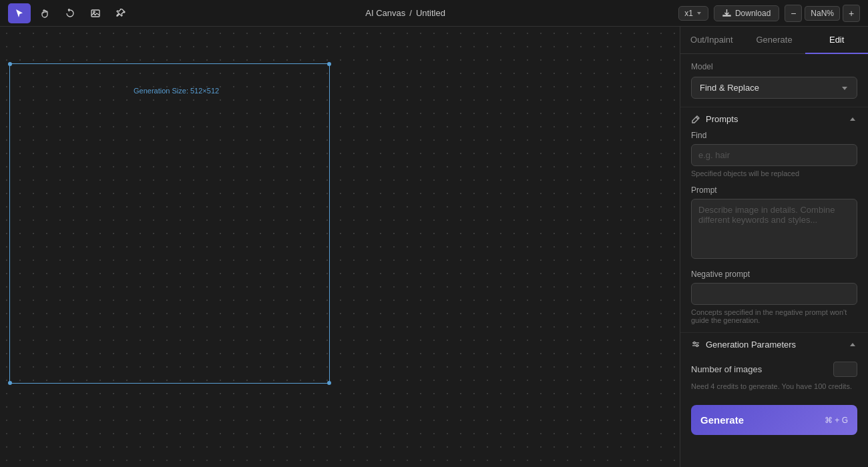 This screenshot has height=467, width=868. What do you see at coordinates (836, 420) in the screenshot?
I see `generate-shortcut: ⌘ + G` at bounding box center [836, 420].